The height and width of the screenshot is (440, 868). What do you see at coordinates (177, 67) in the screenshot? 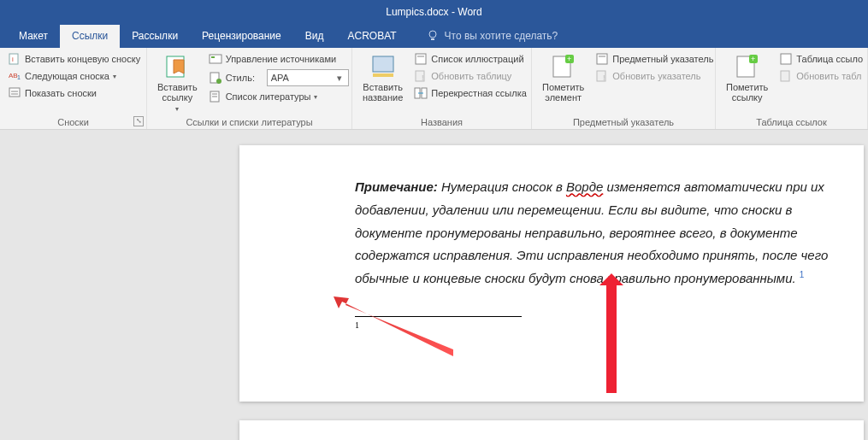
I see `citation-icon` at bounding box center [177, 67].